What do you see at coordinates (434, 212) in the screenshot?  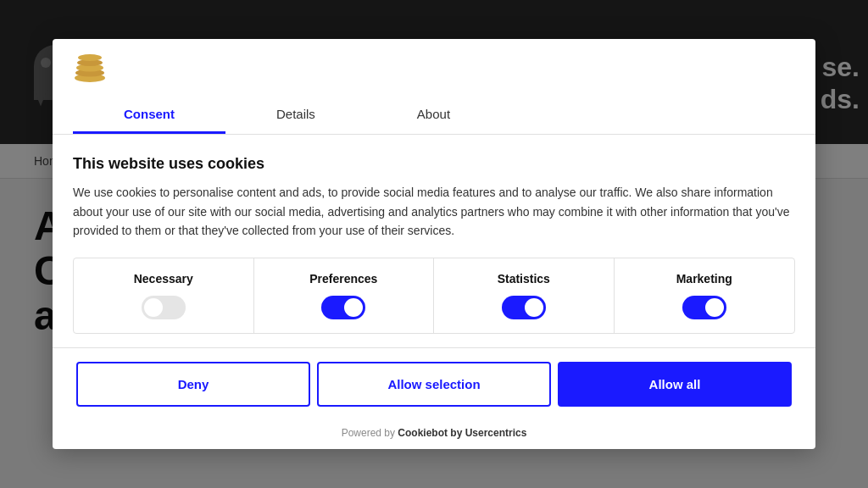 I see `cookie-description: We use cookies to personalise content an…` at bounding box center [434, 212].